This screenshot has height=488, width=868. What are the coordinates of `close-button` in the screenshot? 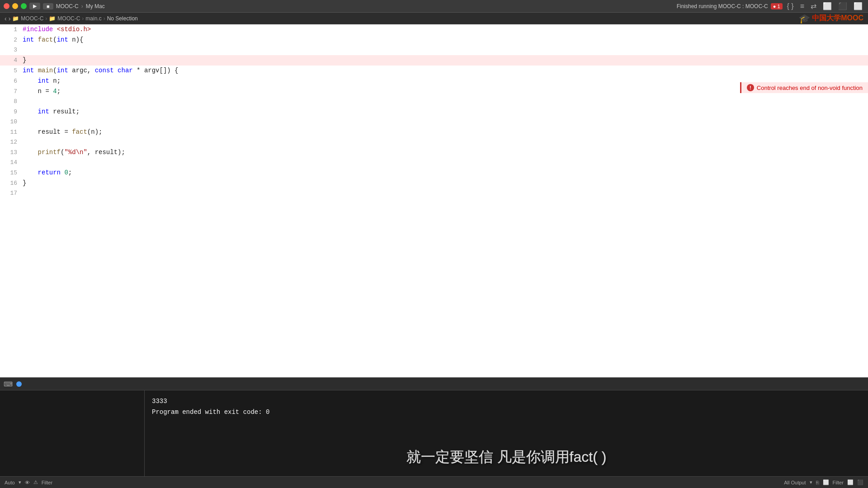 It's located at (6, 6).